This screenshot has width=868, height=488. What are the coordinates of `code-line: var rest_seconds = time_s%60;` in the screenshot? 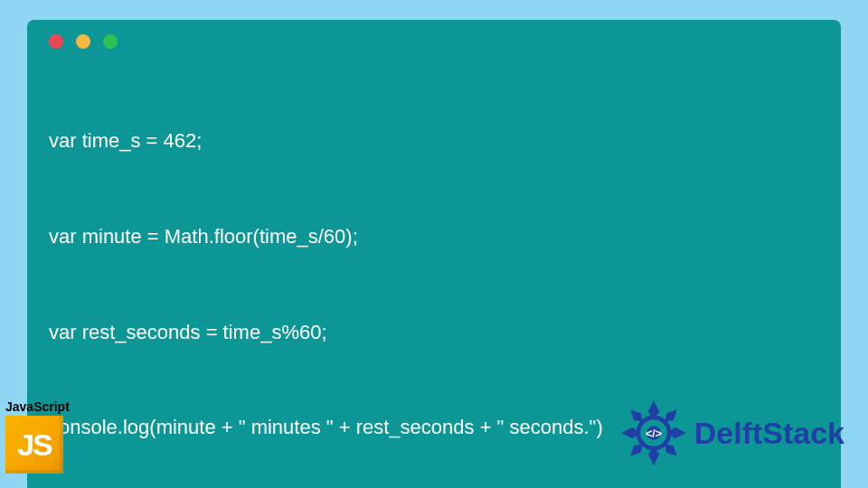 It's located at (434, 333).